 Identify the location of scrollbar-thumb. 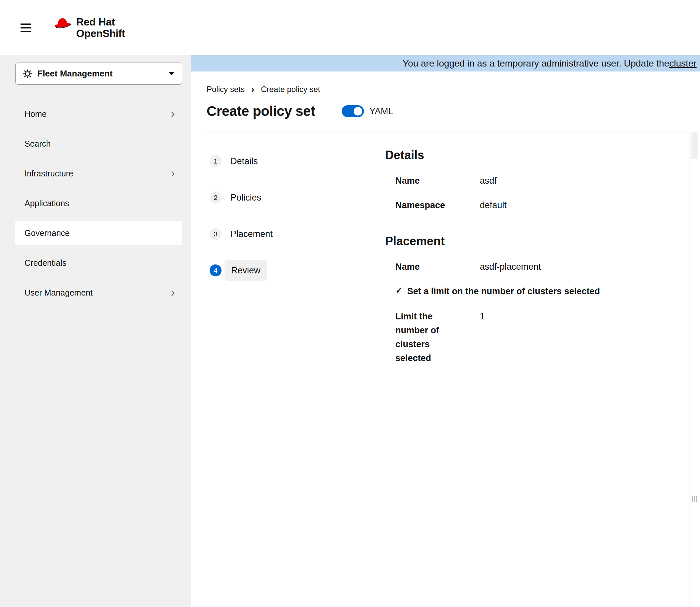
(695, 146).